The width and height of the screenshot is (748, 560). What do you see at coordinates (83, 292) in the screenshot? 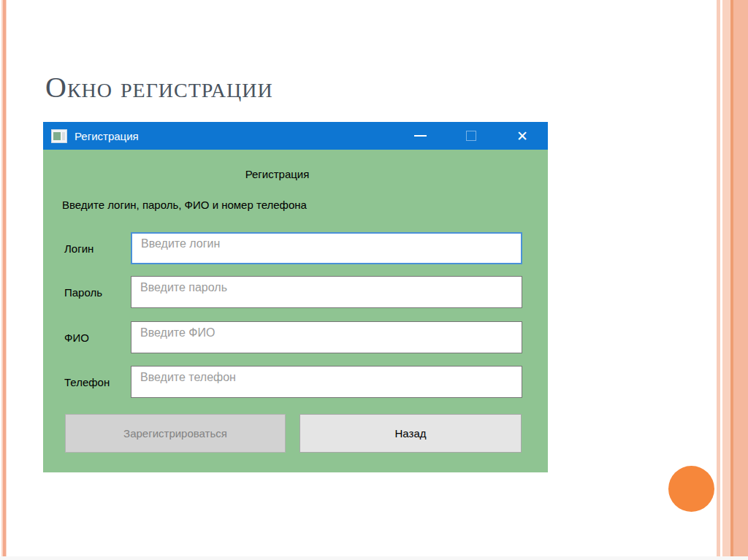
I see `password-label: Пароль` at bounding box center [83, 292].